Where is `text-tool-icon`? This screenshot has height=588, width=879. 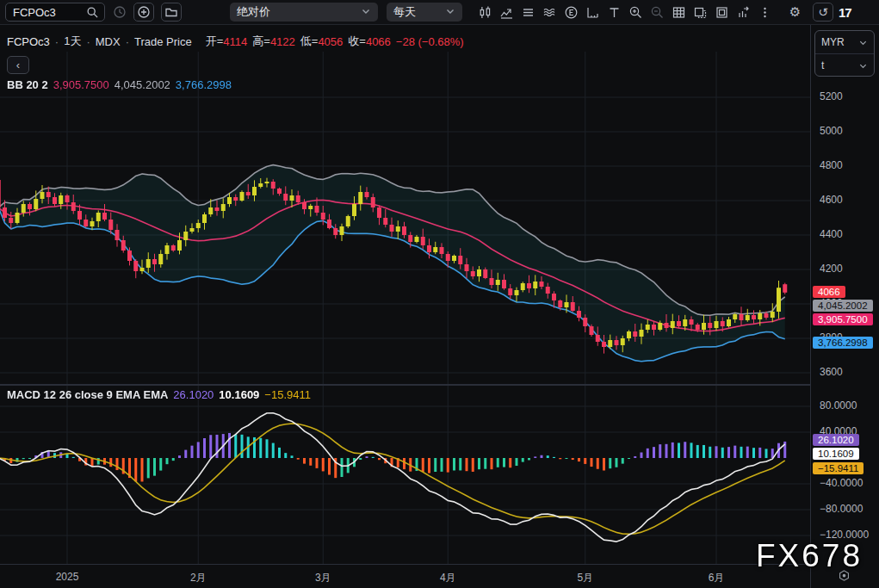 text-tool-icon is located at coordinates (615, 12).